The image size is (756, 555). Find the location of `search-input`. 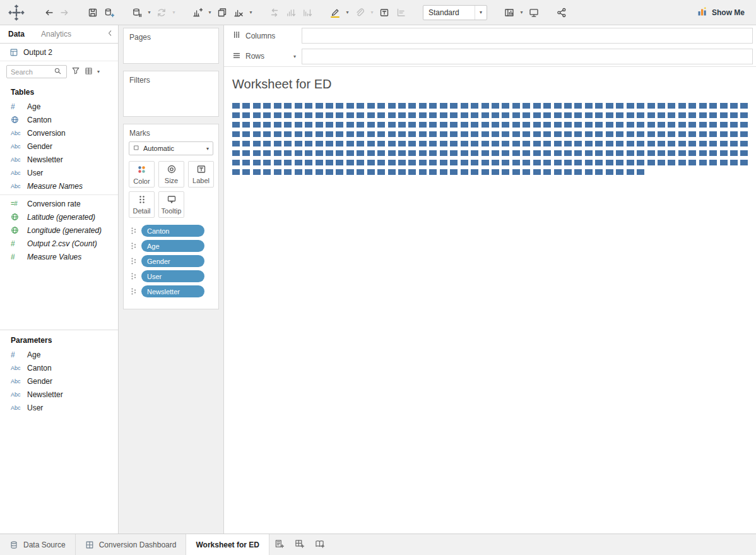

search-input is located at coordinates (32, 72).